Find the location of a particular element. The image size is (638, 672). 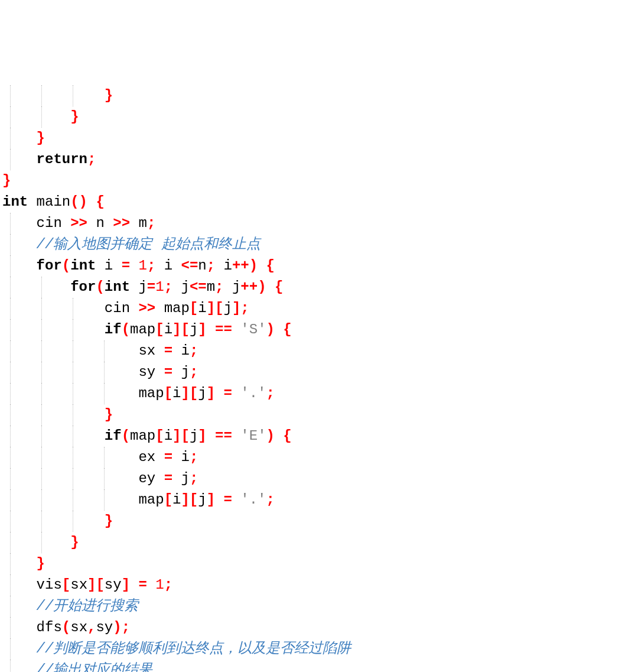

code-line: sy = j; is located at coordinates (319, 372).